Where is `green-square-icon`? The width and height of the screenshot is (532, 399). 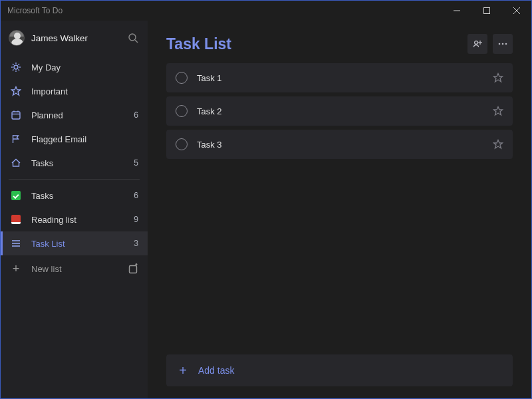 green-square-icon is located at coordinates (16, 196).